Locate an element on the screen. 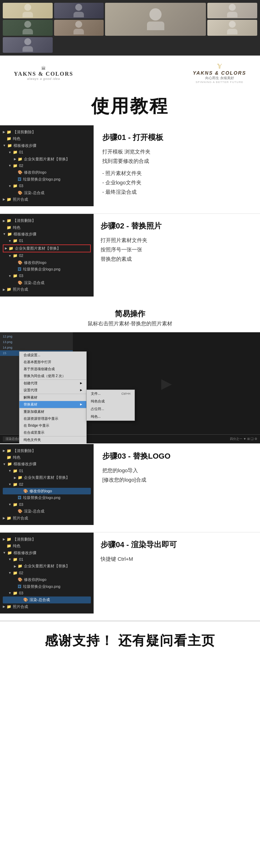 Image resolution: width=260 pixels, height=868 pixels. ae-panel-row: 12.png is located at coordinates (36, 336).